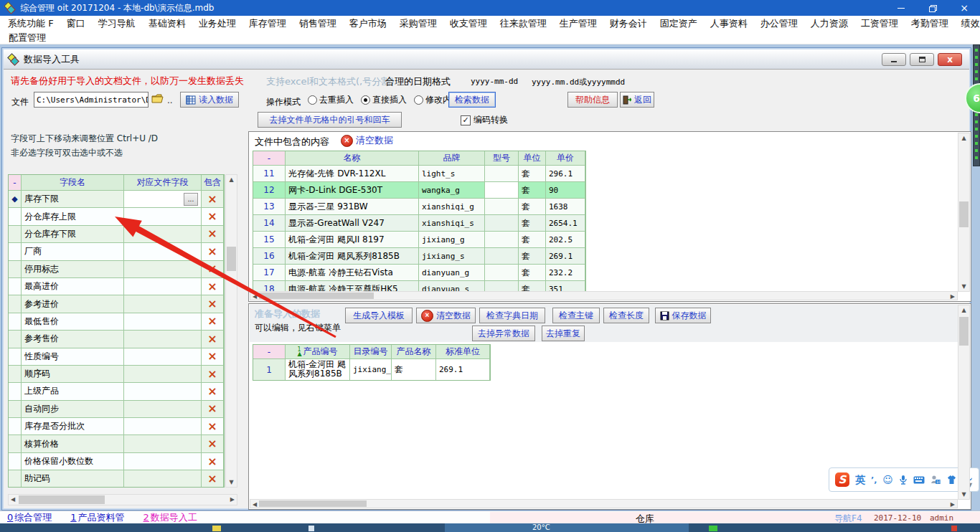 The width and height of the screenshot is (980, 532). I want to click on check-primary-key-button: 检查主键, so click(576, 315).